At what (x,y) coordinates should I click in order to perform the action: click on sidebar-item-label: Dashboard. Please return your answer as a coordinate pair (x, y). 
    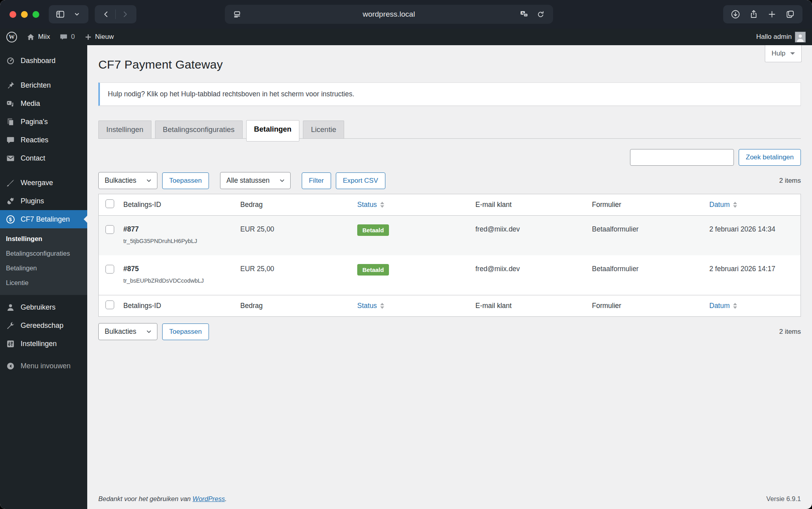
    Looking at the image, I should click on (38, 61).